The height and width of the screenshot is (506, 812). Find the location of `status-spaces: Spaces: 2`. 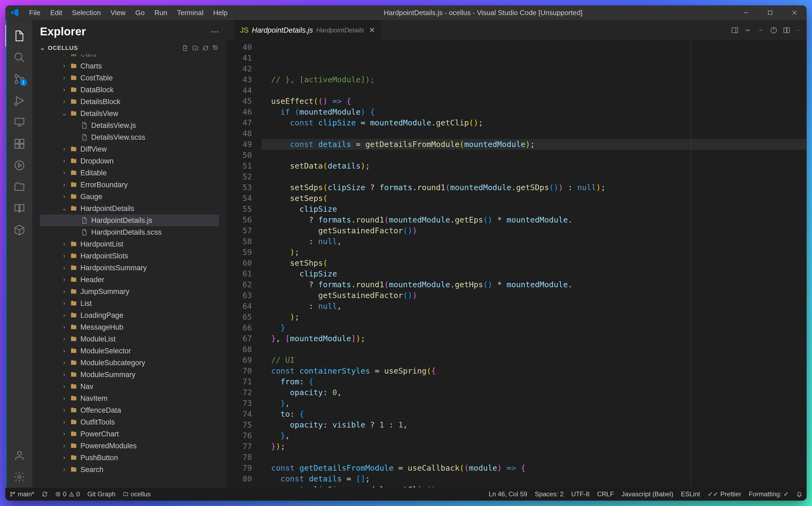

status-spaces: Spaces: 2 is located at coordinates (549, 494).